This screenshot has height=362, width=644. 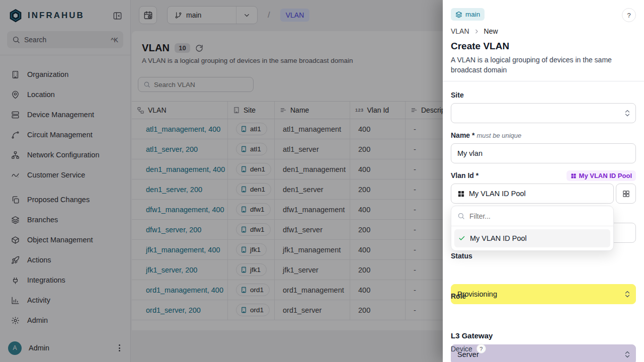 I want to click on breadcrumb-current: New, so click(x=491, y=31).